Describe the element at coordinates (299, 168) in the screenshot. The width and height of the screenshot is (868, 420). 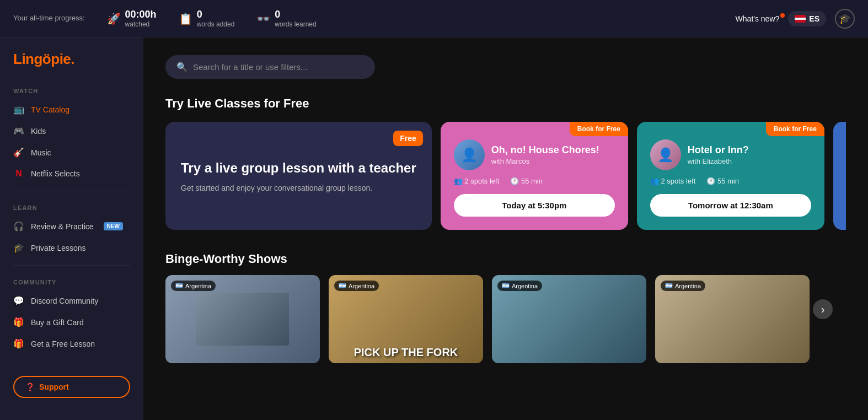
I see `promo-title: Try a live group lesson with a teacher` at that location.